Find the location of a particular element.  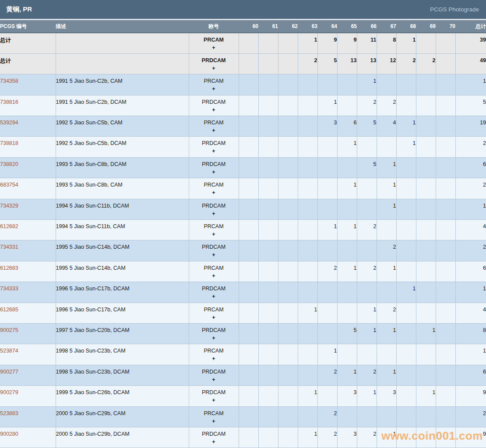

pcgs-photograde-link: PCGS Photograde is located at coordinates (454, 10).